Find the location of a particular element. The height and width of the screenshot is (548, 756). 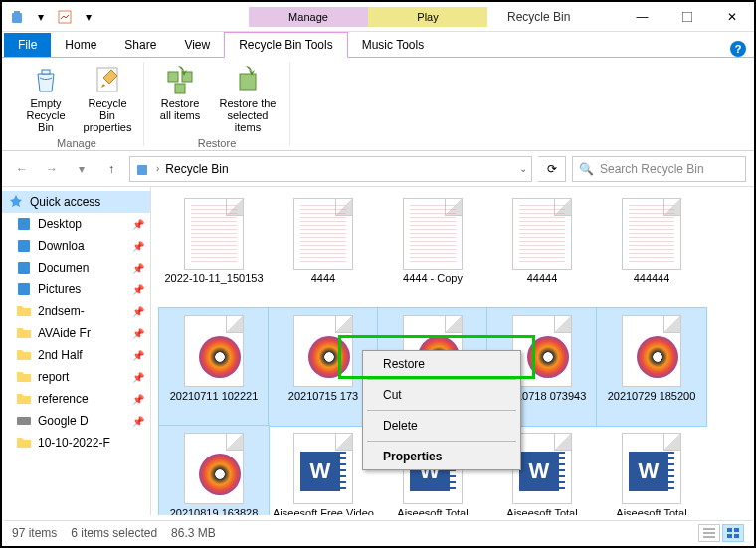

contextual-tab-play: Play is located at coordinates (428, 17).